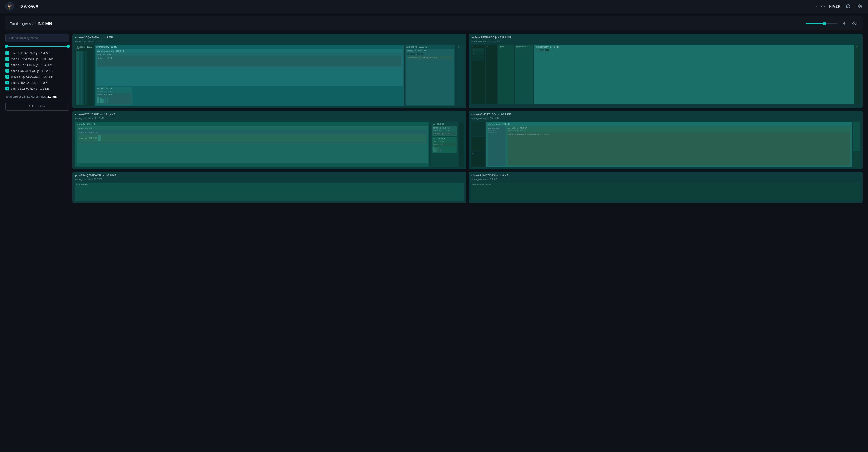 This screenshot has height=452, width=868. What do you see at coordinates (844, 24) in the screenshot?
I see `download-icon` at bounding box center [844, 24].